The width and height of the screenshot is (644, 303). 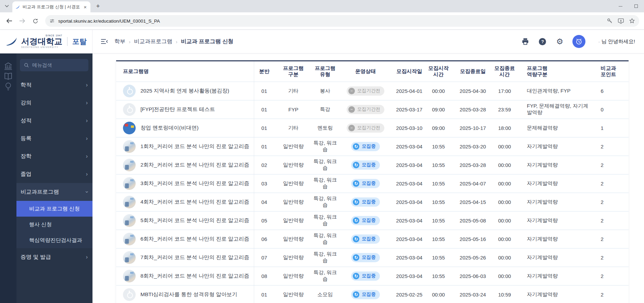 What do you see at coordinates (18, 7) in the screenshot?
I see `favicon-leaf-icon` at bounding box center [18, 7].